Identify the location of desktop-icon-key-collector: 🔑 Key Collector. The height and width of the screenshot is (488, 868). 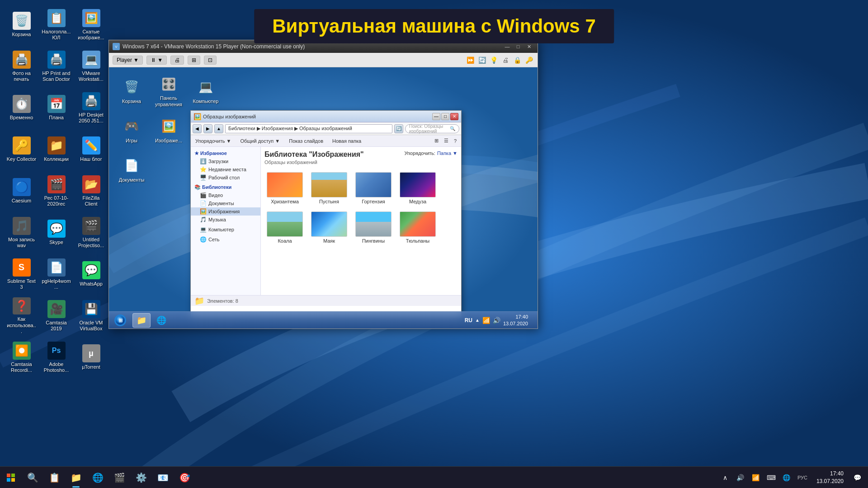
(22, 150).